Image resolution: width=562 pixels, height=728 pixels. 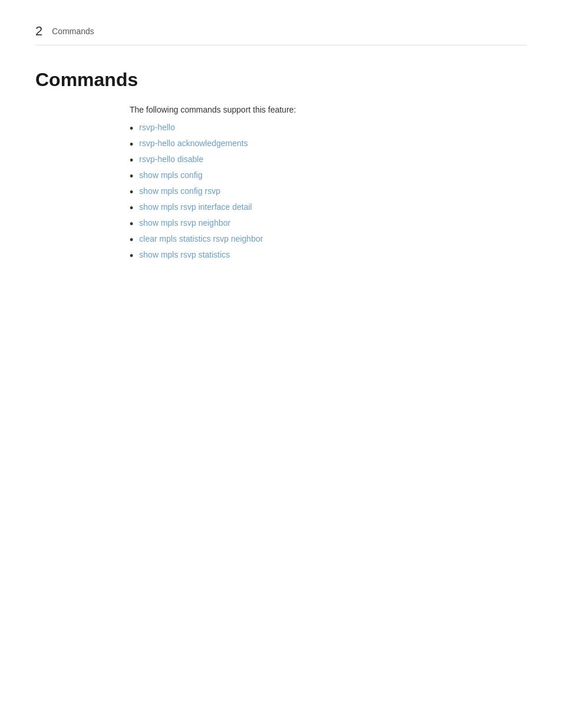 I want to click on command-link-1: rsvp-hello acknowledgements, so click(x=193, y=143).